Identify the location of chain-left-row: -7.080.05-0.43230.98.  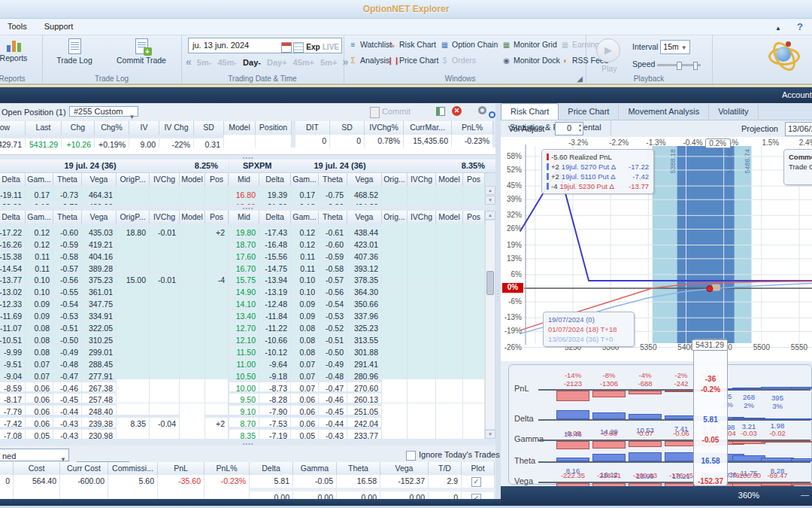
(114, 433).